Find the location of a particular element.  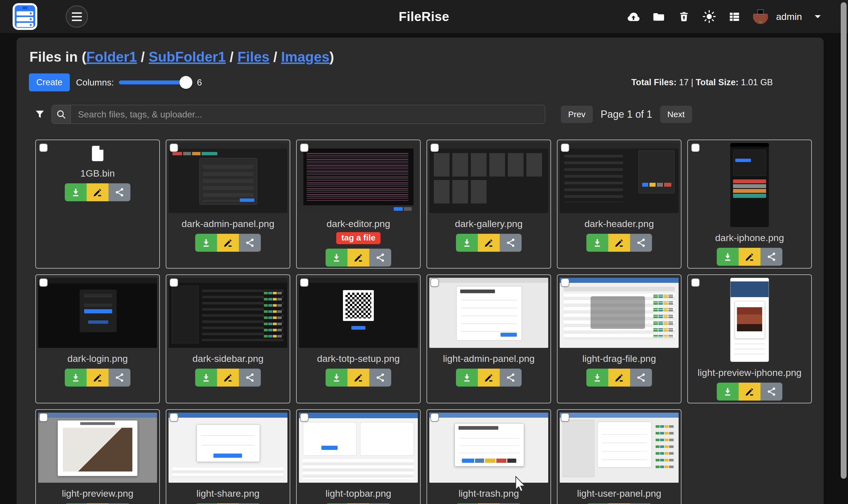

theme-sun-icon is located at coordinates (709, 17).